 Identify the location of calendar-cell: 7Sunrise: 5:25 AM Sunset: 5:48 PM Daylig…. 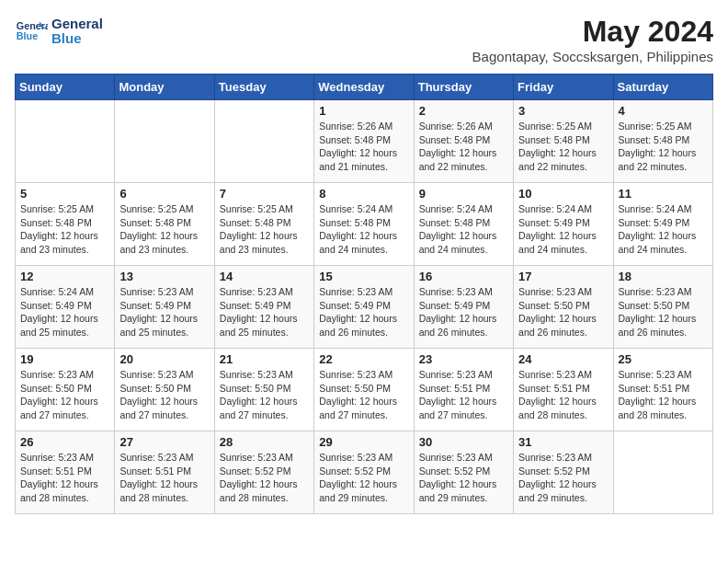
(264, 224).